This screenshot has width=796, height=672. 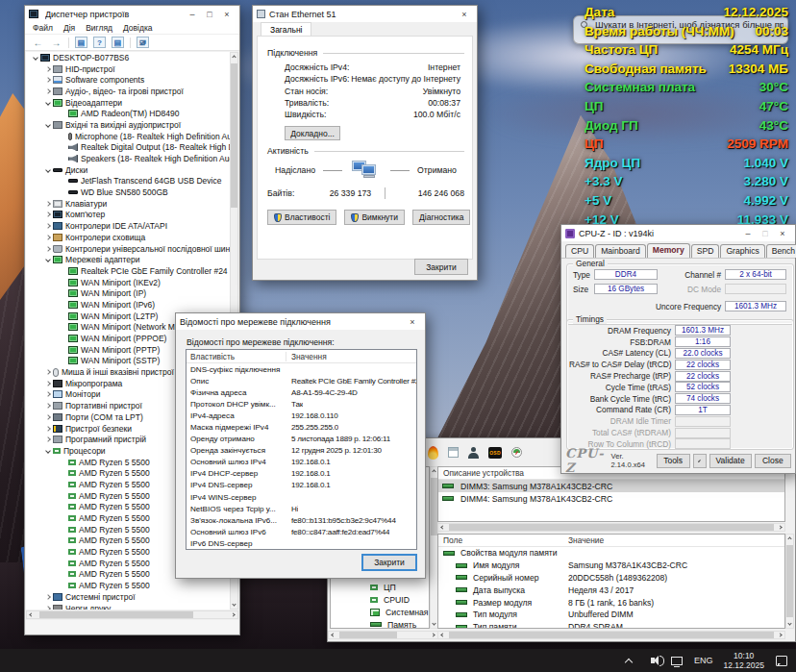 What do you see at coordinates (611, 590) in the screenshot?
I see `properties-row: Дата выпускаНеделя 43 / 2017` at bounding box center [611, 590].